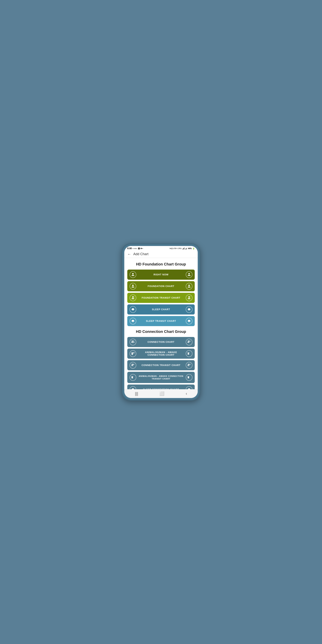 The image size is (322, 644). What do you see at coordinates (161, 254) in the screenshot?
I see `app-bar: ← Add Chart` at bounding box center [161, 254].